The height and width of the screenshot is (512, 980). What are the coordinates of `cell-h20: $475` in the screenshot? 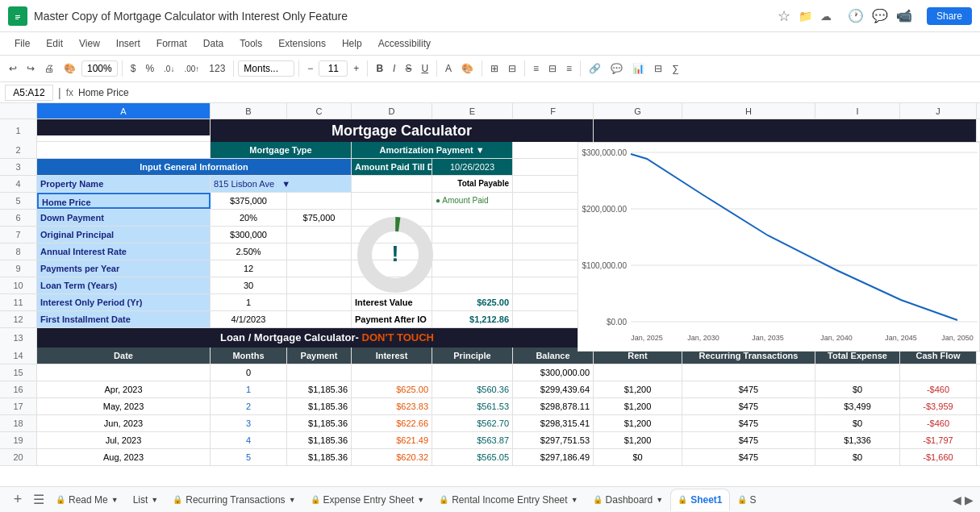 It's located at (749, 457).